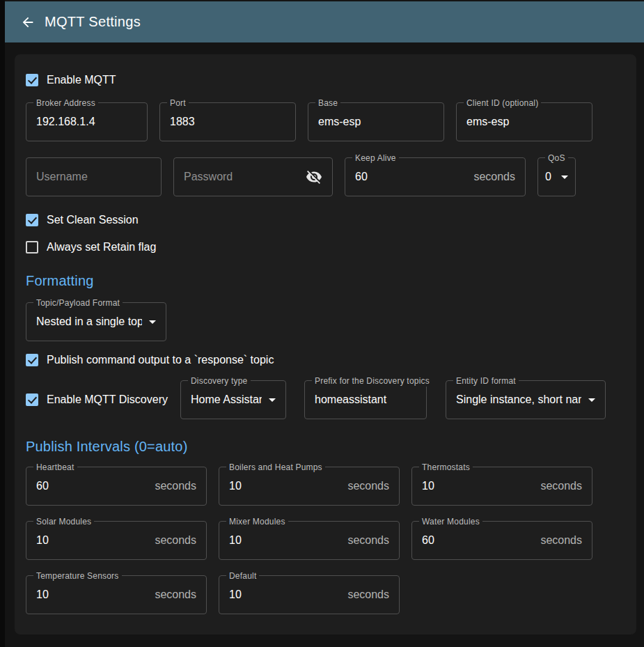 The height and width of the screenshot is (647, 644). What do you see at coordinates (435, 177) in the screenshot?
I see `keep-alive-field: Keep Alive seconds` at bounding box center [435, 177].